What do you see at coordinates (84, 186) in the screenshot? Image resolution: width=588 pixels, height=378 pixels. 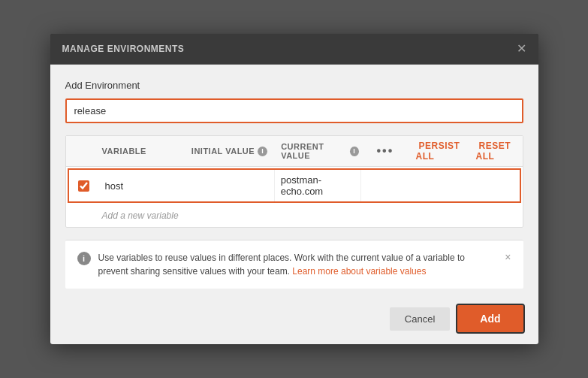 I see `variable-checkbox` at bounding box center [84, 186].